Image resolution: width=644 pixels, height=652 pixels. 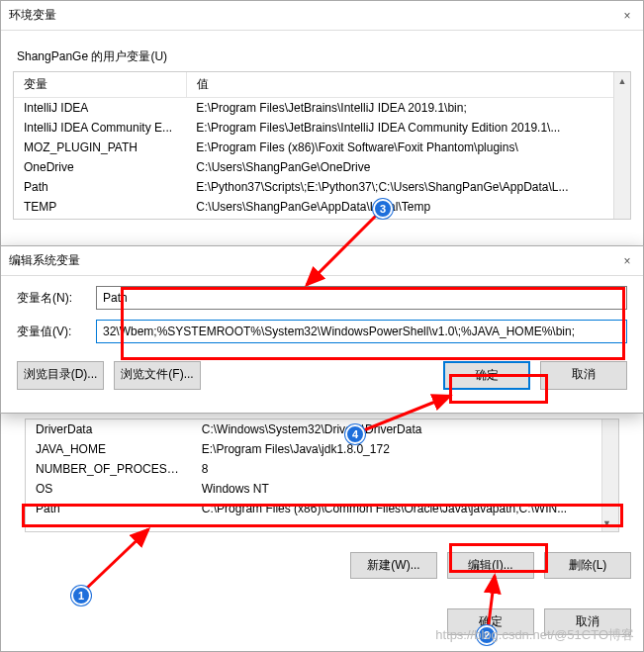 I want to click on system-vars-table: DriverDataC:\Windows\System32\Drivers\Dr…, so click(x=322, y=469).